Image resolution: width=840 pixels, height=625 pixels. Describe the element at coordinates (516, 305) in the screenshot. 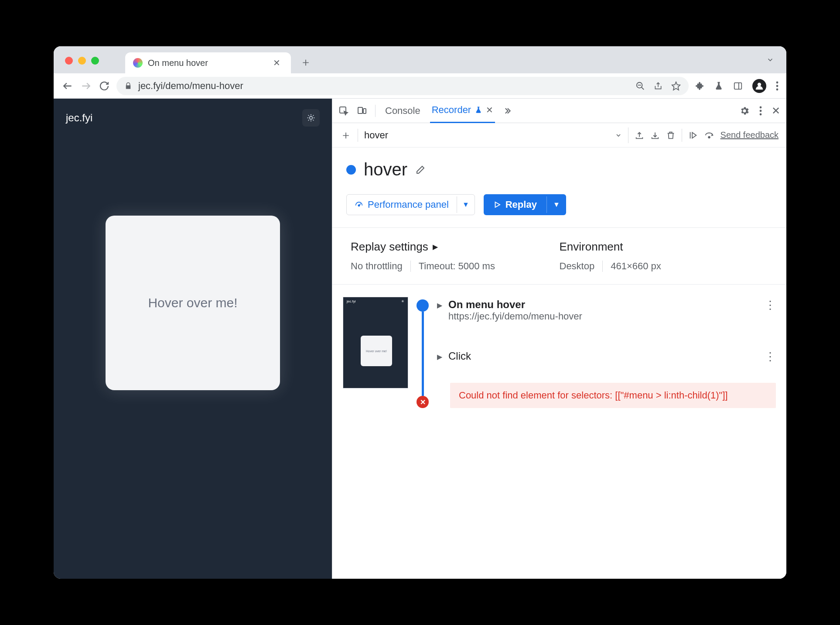

I see `step-title: On menu hover` at that location.